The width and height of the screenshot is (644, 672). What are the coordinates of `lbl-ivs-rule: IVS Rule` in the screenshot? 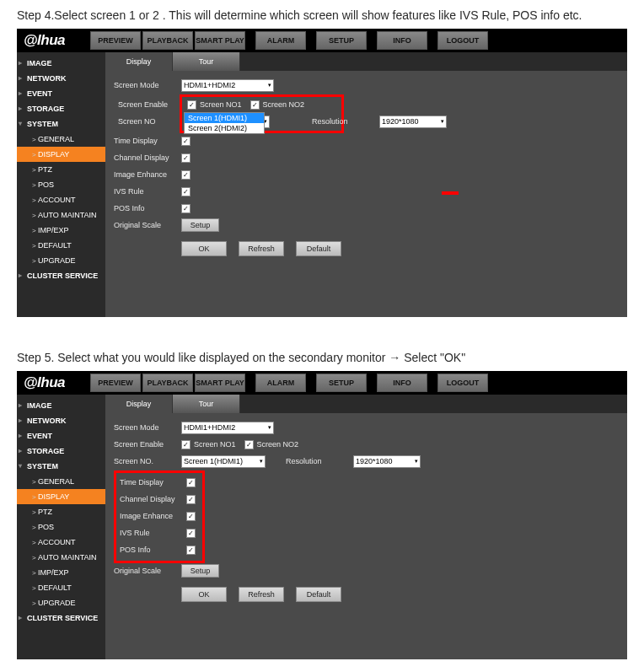 It's located at (153, 533).